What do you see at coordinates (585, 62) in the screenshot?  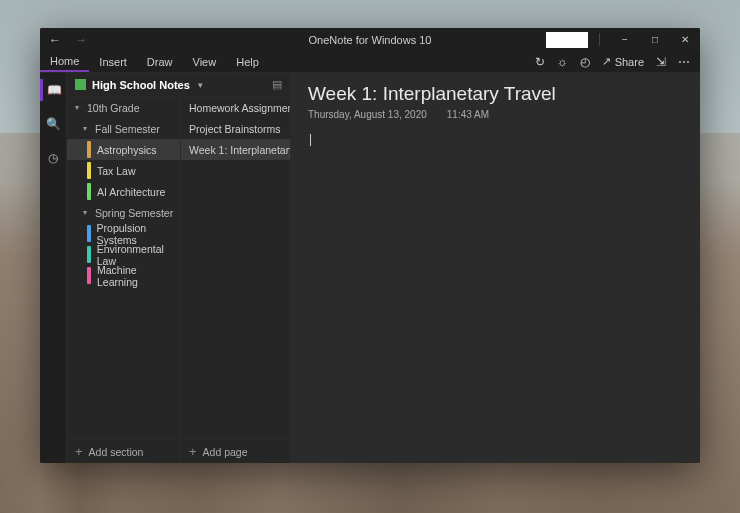 I see `bell-icon: ◴` at bounding box center [585, 62].